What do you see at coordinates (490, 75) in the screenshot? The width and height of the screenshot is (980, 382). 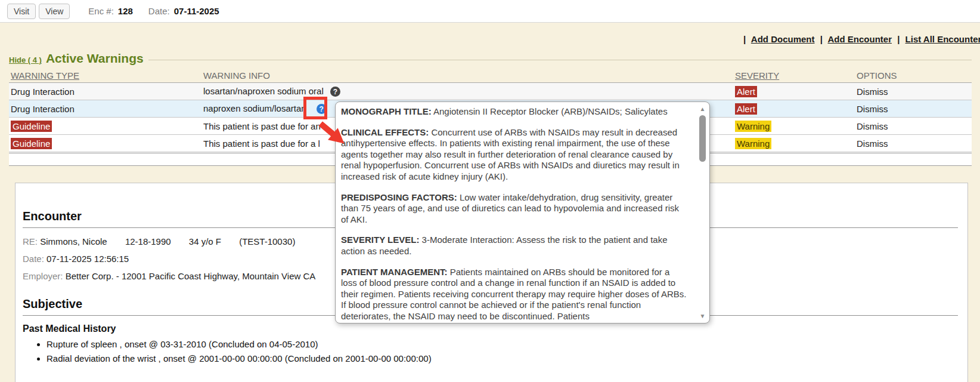 I see `warnings-table-header: WARNING TYPE WARNING INFO SEVERITY OPTIO…` at bounding box center [490, 75].